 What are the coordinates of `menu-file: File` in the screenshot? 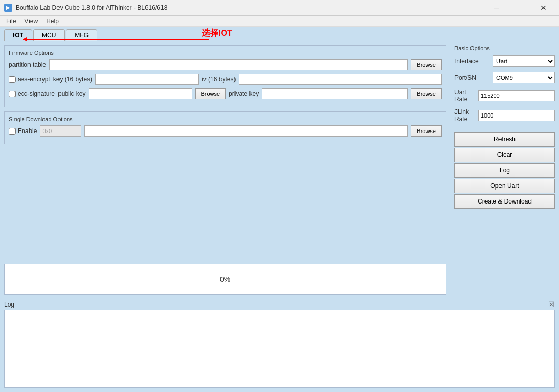 It's located at (11, 21).